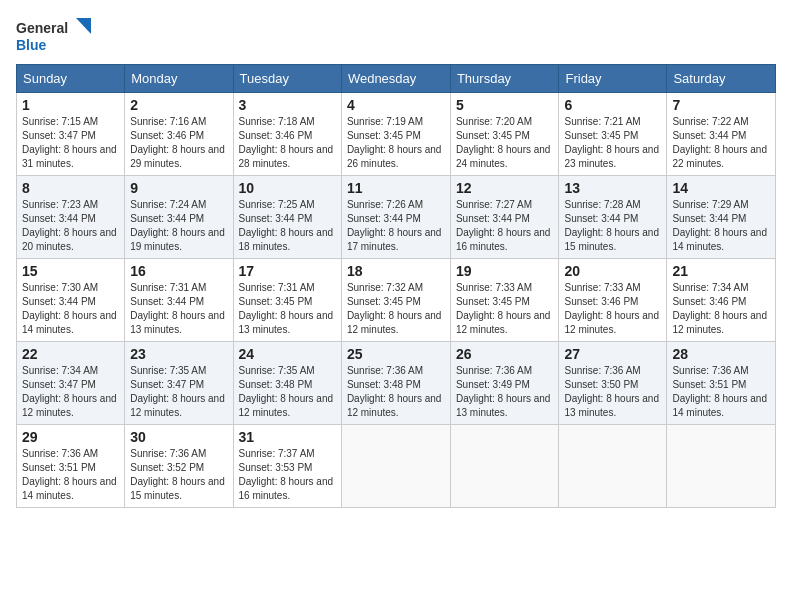  What do you see at coordinates (505, 143) in the screenshot?
I see `day-info: Sunrise: 7:20 AMSunset: 3:45 PMDaylight:…` at bounding box center [505, 143].